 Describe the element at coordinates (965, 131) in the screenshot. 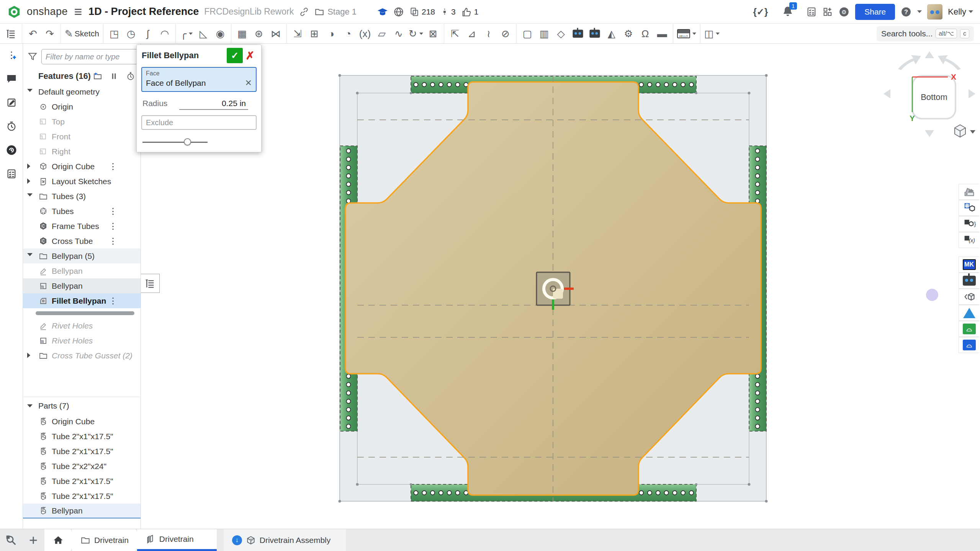

I see `isometric-view-button` at that location.